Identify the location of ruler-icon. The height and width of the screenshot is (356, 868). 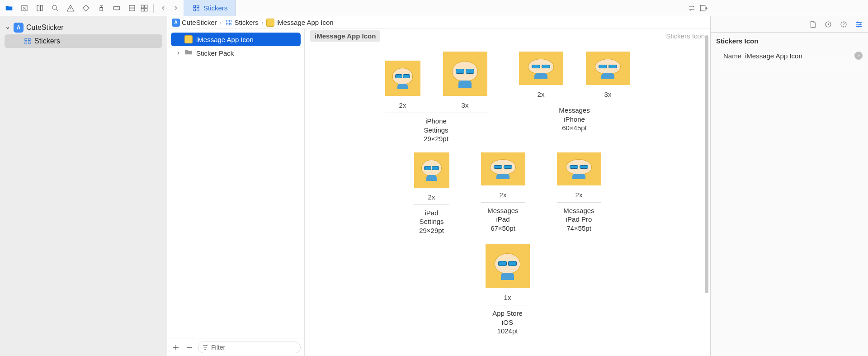
(40, 8).